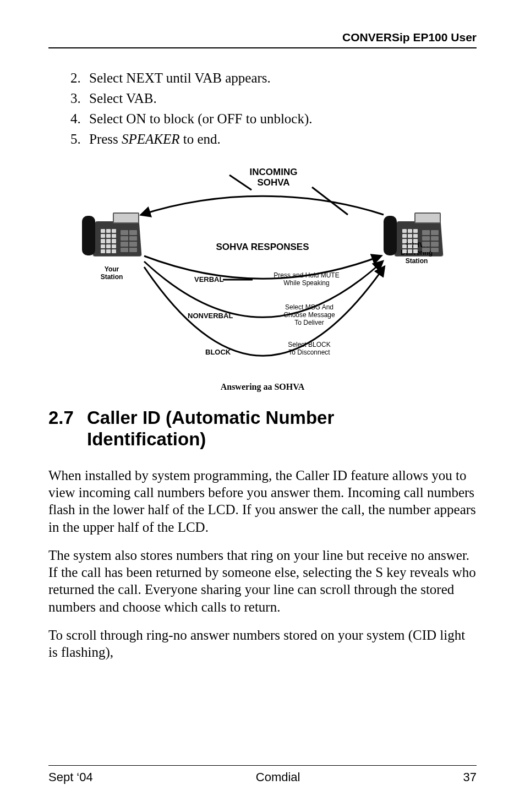 The height and width of the screenshot is (812, 525). What do you see at coordinates (262, 501) in the screenshot?
I see `paragraph: When installed by system programming, th…` at bounding box center [262, 501].